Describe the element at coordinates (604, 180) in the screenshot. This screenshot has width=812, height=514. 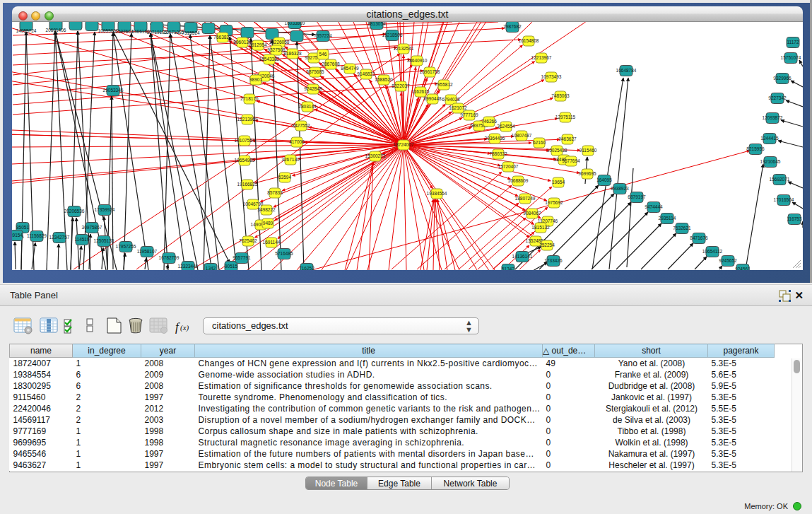
I see `svg-text: 164095` at that location.